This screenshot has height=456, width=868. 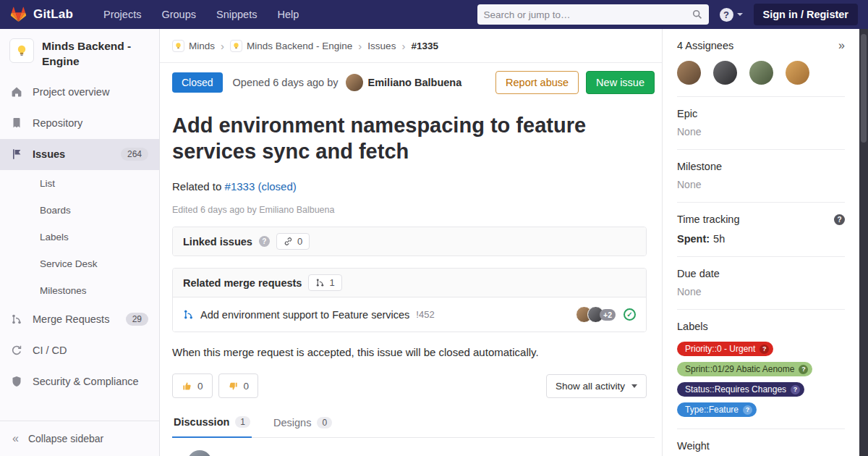 I want to click on label-pill: Status::Requires Changes ?, so click(x=741, y=389).